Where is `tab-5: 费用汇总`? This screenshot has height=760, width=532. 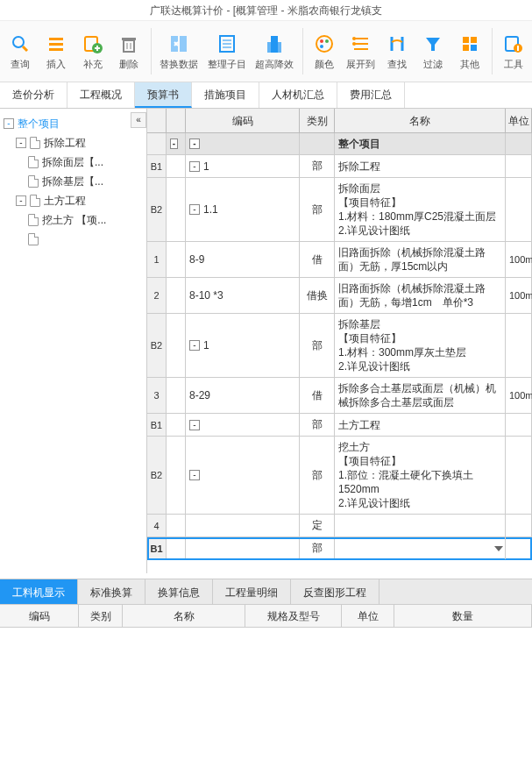
tab-5: 费用汇总 is located at coordinates (372, 95).